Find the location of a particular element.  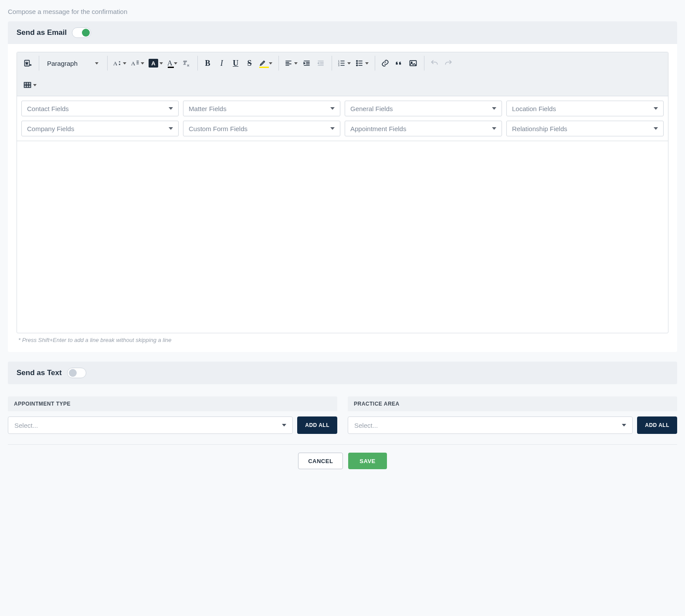

company-fields-dropdown: Company Fields is located at coordinates (100, 129).